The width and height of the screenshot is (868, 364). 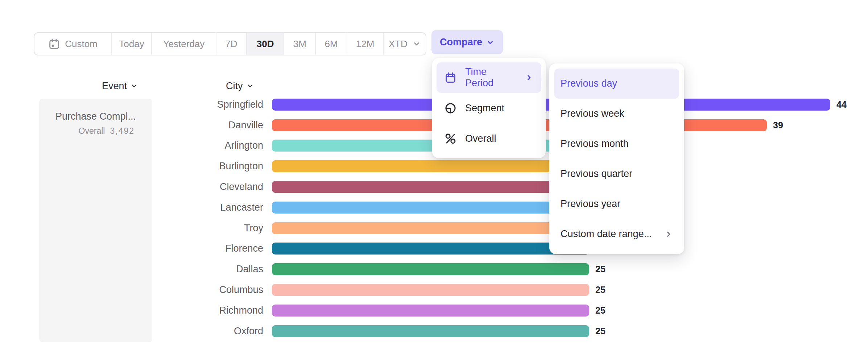 I want to click on event-column-header-label: Event, so click(x=115, y=86).